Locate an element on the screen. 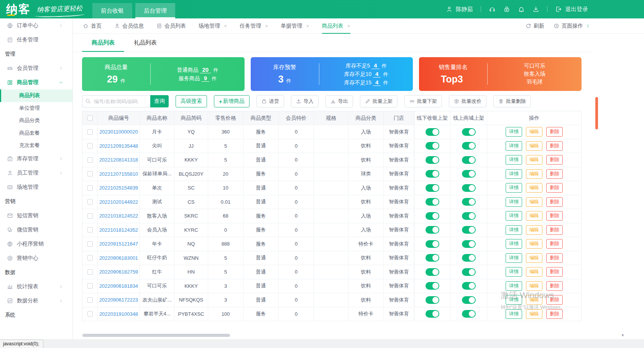 The height and width of the screenshot is (348, 644). product-code-link: 20221018124522 is located at coordinates (119, 216).